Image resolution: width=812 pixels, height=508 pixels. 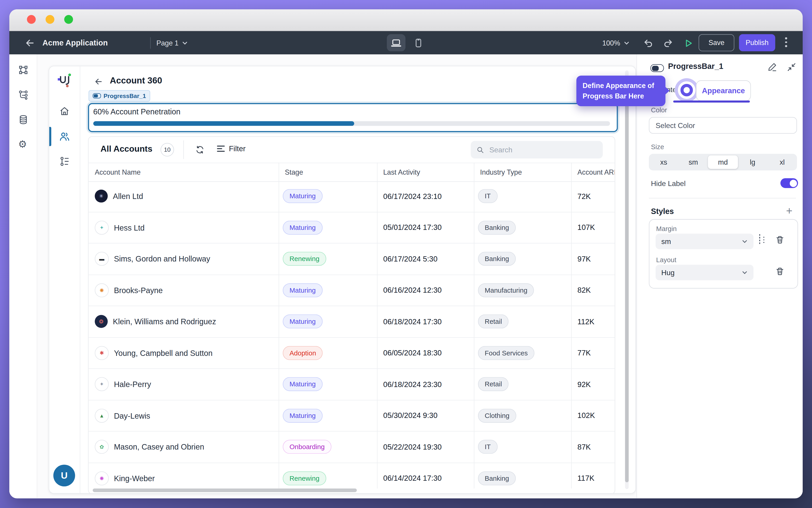 What do you see at coordinates (523, 353) in the screenshot?
I see `cell-industry: Food Services` at bounding box center [523, 353].